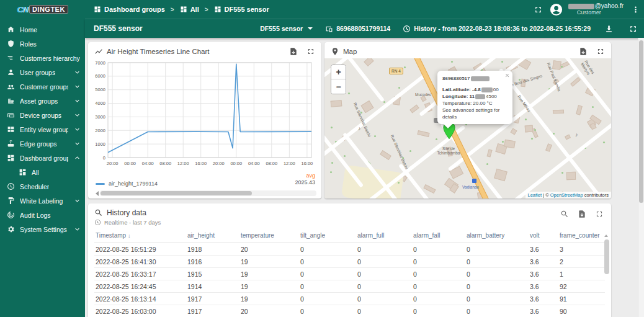  I want to click on table-row: 2022-08-25 16:03:0019172000003.690, so click(350, 311).